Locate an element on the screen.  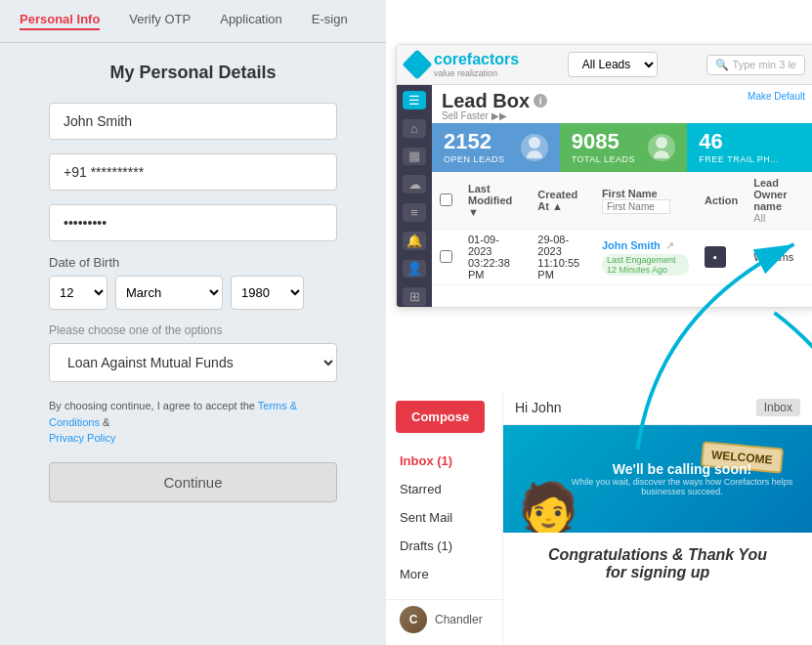
search-placeholder: Type min 3 le is located at coordinates (764, 64).